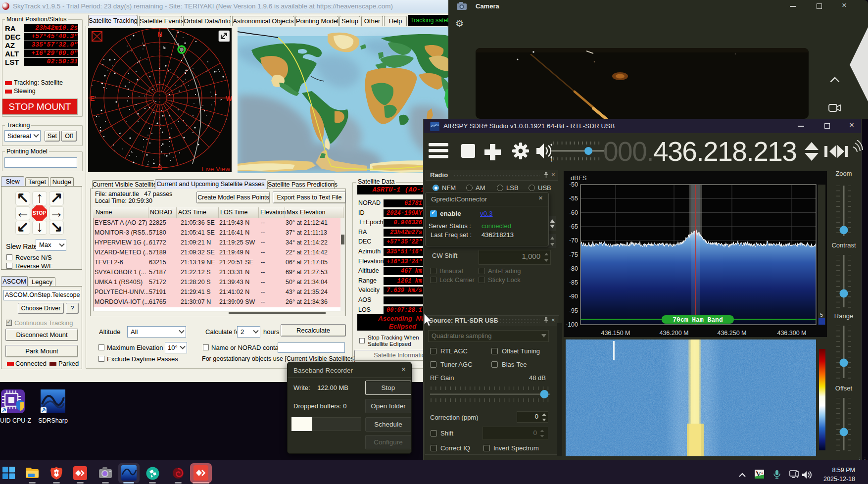  What do you see at coordinates (574, 296) in the screenshot?
I see `svg-text: -90` at bounding box center [574, 296].